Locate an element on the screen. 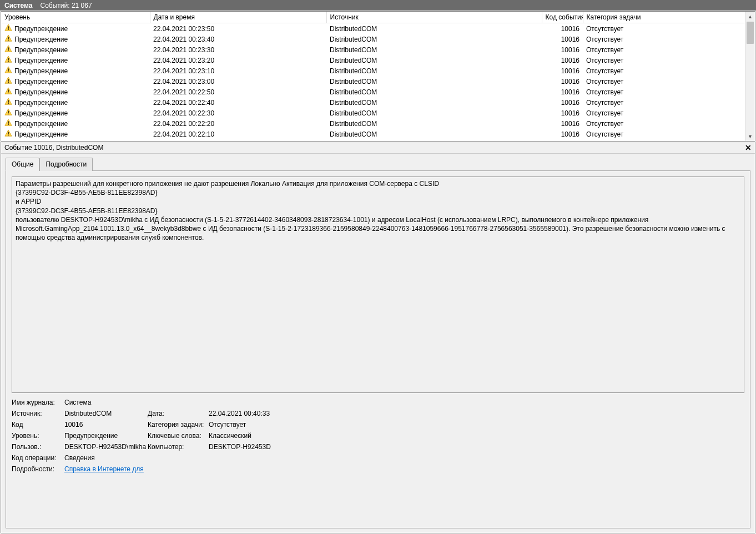  cell-datetime: 22.04.2021 00:23:00 is located at coordinates (238, 81).